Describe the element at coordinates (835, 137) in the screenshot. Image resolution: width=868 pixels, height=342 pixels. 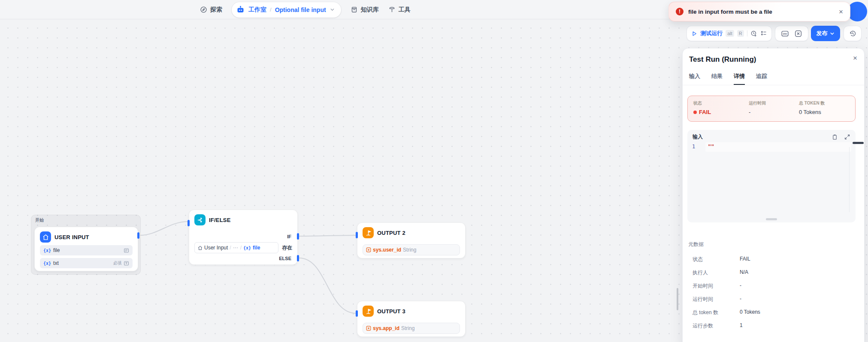
I see `copy-icon` at that location.